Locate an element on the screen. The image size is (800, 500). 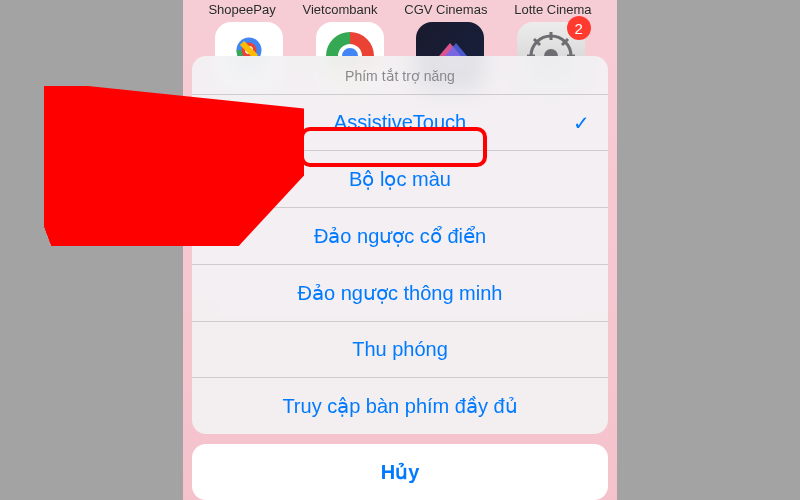
app-label: CGV Cinemas is located at coordinates (446, 10).